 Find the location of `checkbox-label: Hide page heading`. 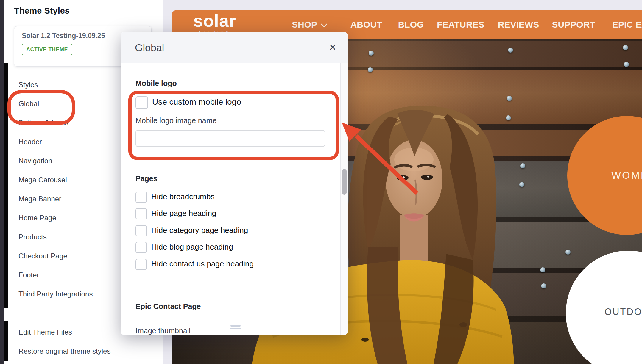

checkbox-label: Hide page heading is located at coordinates (184, 213).